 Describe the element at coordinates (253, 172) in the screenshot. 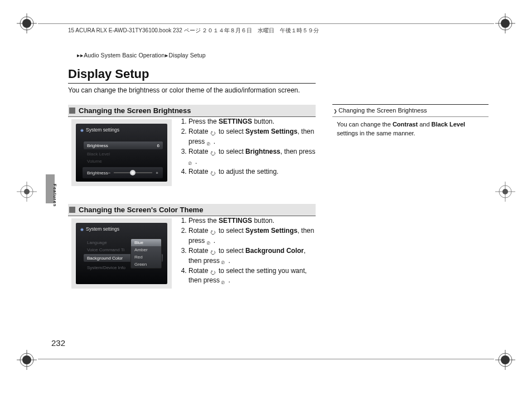

I see `step-item: Rotate to adjust the setting.` at that location.